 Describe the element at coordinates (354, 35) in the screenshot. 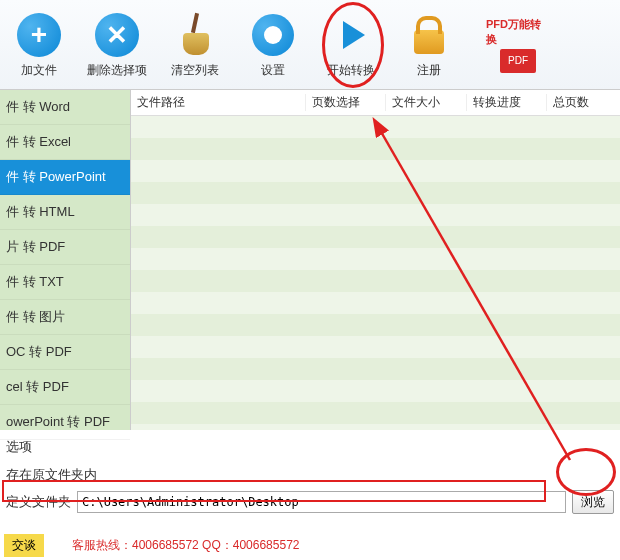

I see `play-icon` at that location.